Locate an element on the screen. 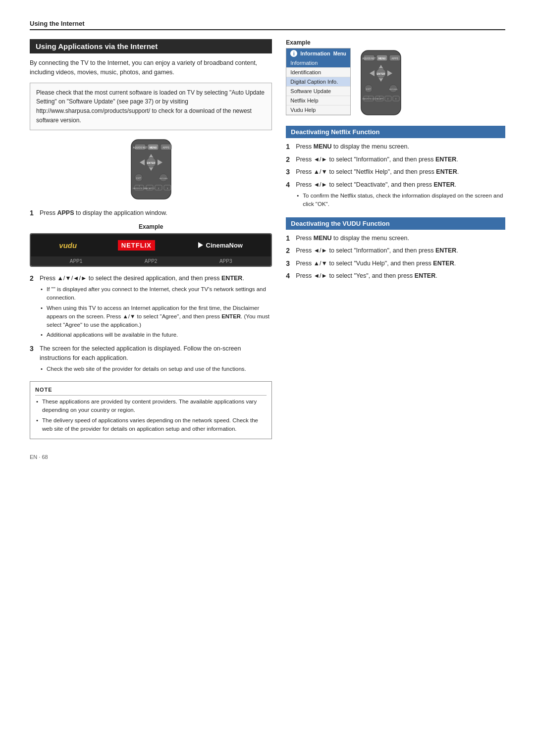  menu-item-vudu-help: Vudu Help is located at coordinates (318, 110).